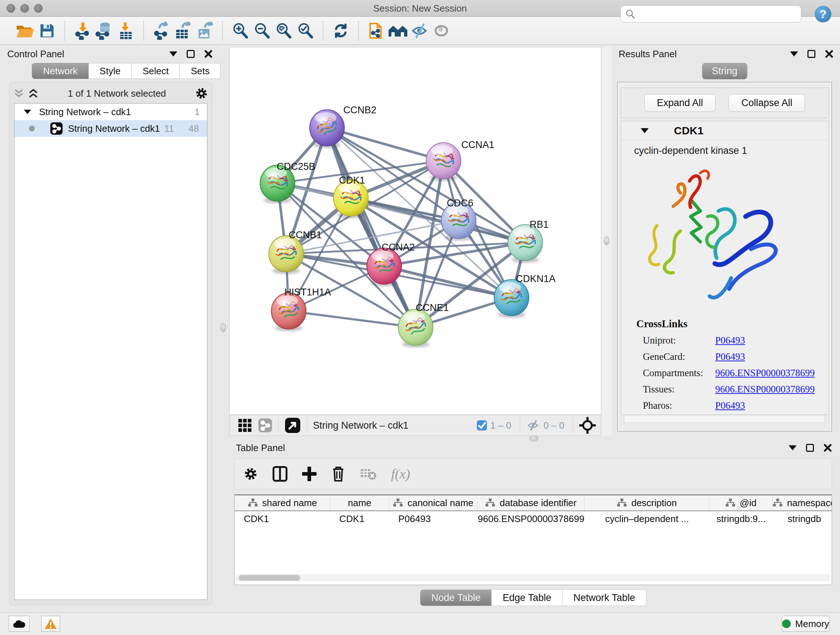  What do you see at coordinates (525, 244) in the screenshot?
I see `network-node-rb1` at bounding box center [525, 244].